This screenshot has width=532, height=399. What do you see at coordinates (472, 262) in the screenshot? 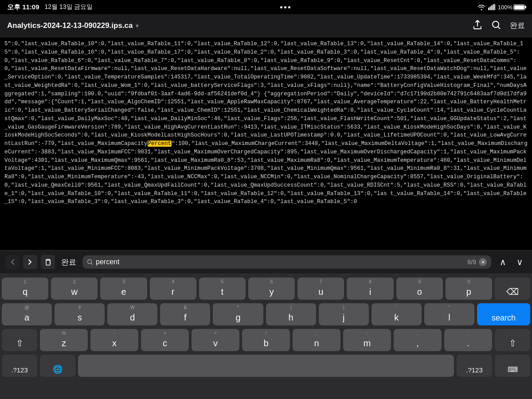
I see `search-match-count: 6/9` at bounding box center [472, 262].